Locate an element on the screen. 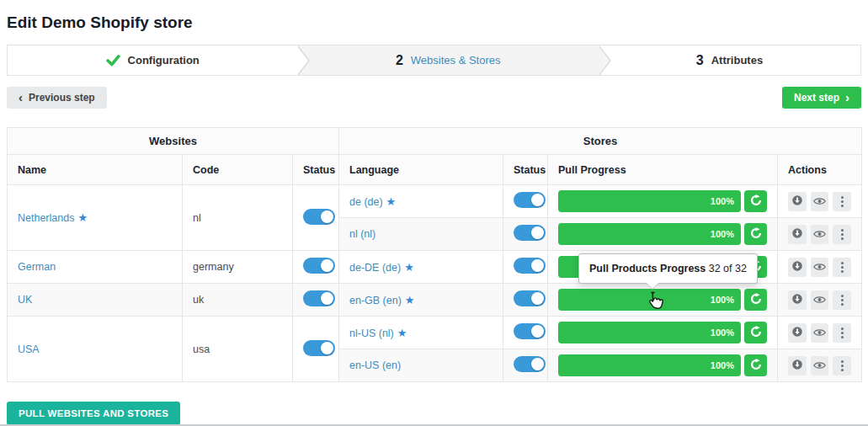  website-link-uk: UK is located at coordinates (25, 300).